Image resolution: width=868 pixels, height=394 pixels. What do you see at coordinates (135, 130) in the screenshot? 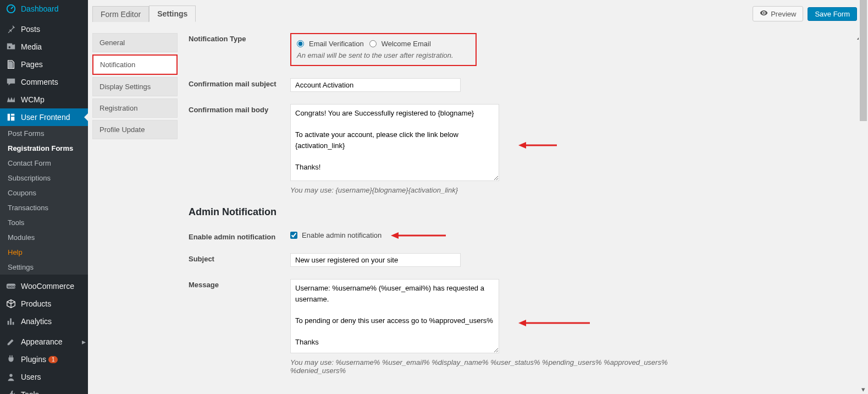
I see `stab-profile-update: Profile Update` at bounding box center [135, 130].